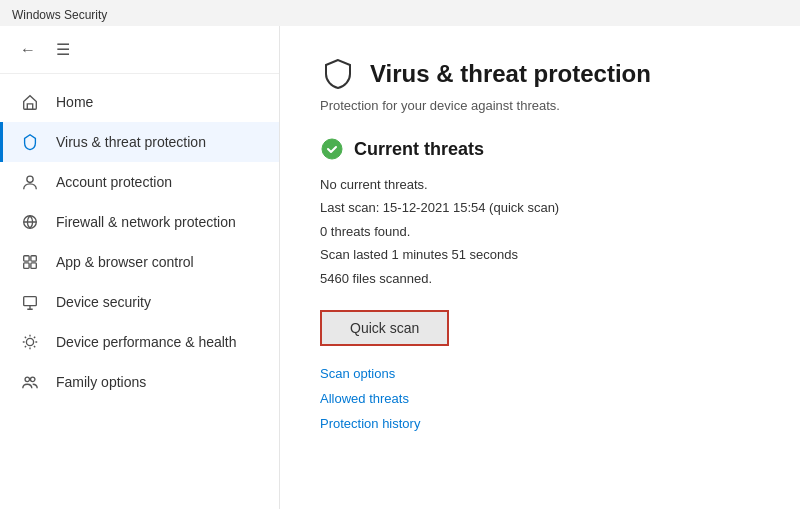 This screenshot has width=800, height=509. I want to click on account-icon, so click(30, 182).